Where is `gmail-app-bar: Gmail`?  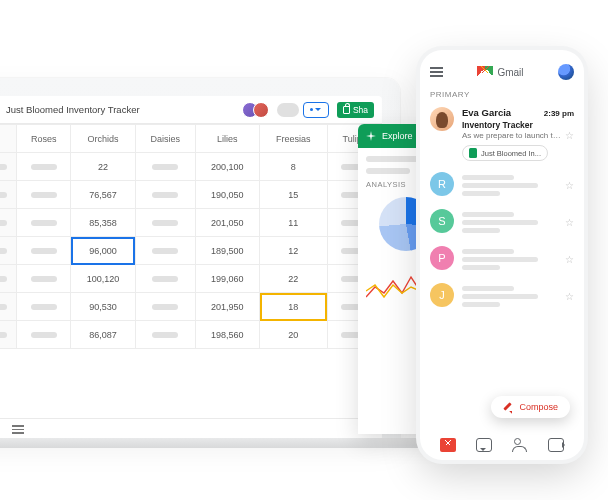 gmail-app-bar: Gmail is located at coordinates (502, 72).